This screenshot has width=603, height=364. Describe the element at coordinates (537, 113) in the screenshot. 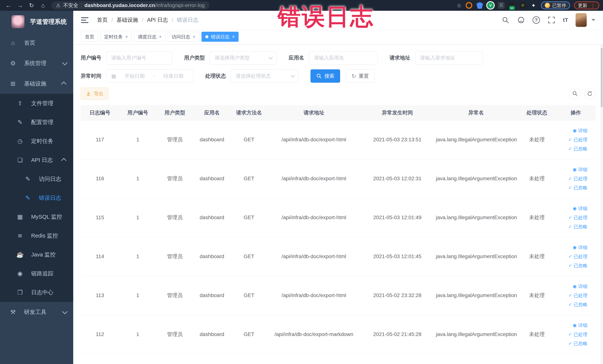

I see `column-header: 处理状态` at that location.